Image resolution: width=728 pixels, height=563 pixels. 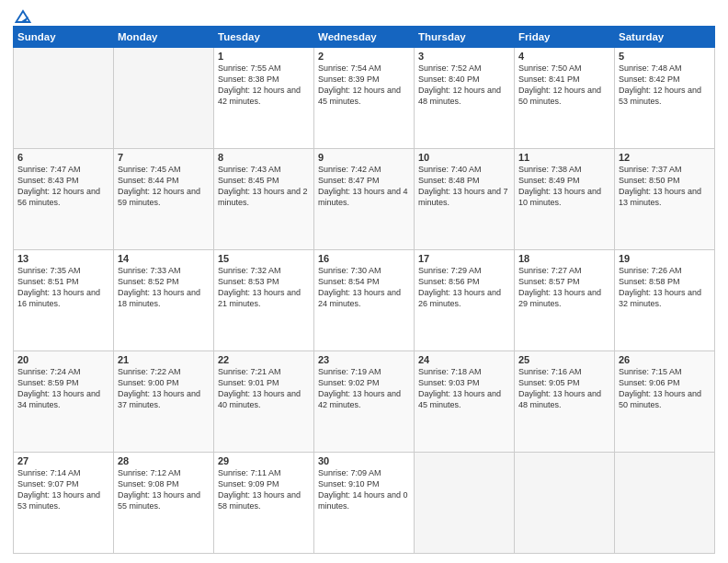 I want to click on day-of-week-header: Monday, so click(x=164, y=37).